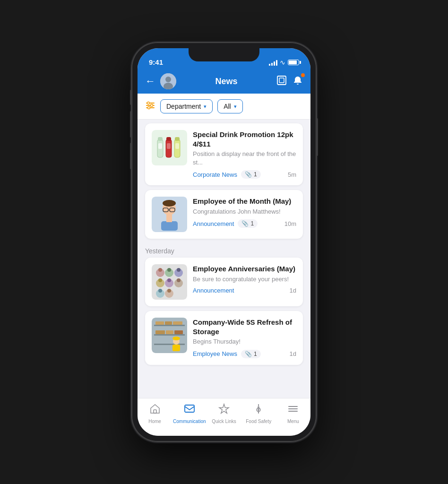  What do you see at coordinates (183, 106) in the screenshot?
I see `department-filter-label: Department` at bounding box center [183, 106].